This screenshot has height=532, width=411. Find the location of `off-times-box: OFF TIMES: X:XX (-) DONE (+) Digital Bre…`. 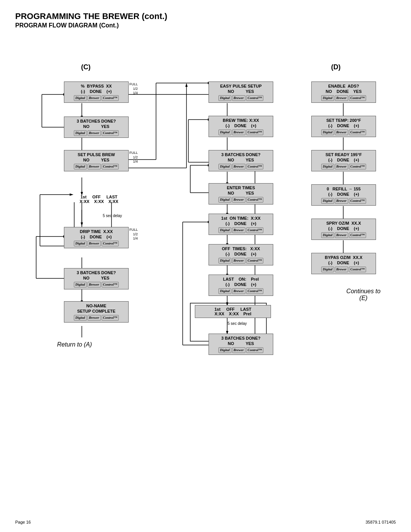

off-times-box: OFF TIMES: X:XX (-) DONE (+) Digital Bre… is located at coordinates (241, 255).